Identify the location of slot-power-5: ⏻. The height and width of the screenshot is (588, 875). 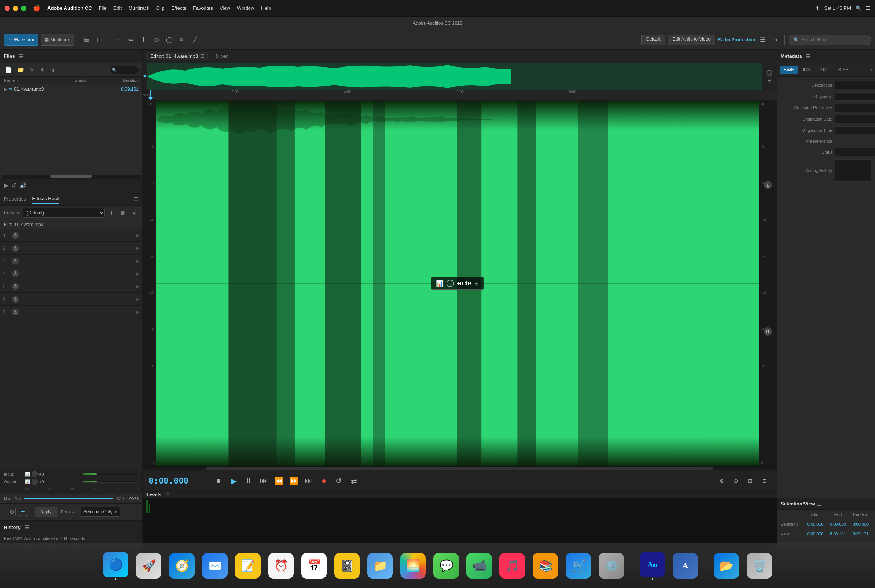
(15, 286).